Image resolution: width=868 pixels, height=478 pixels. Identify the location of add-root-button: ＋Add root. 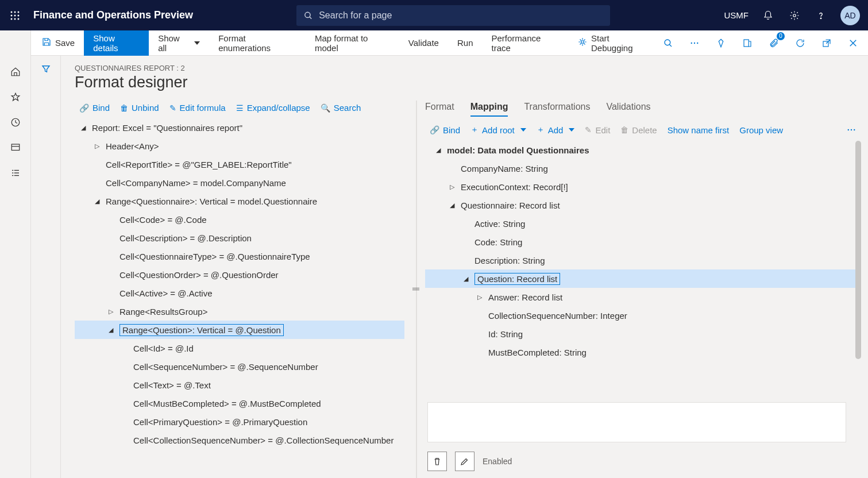
(499, 130).